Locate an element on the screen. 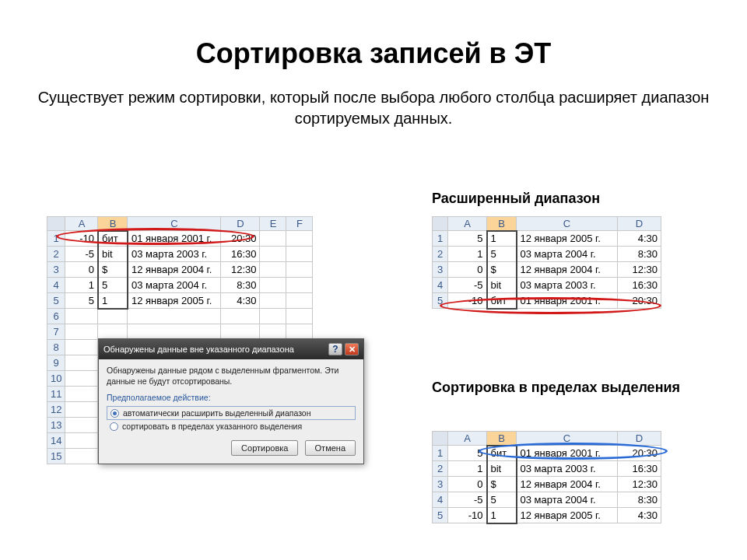 The height and width of the screenshot is (560, 747). help-button: ? is located at coordinates (335, 349).